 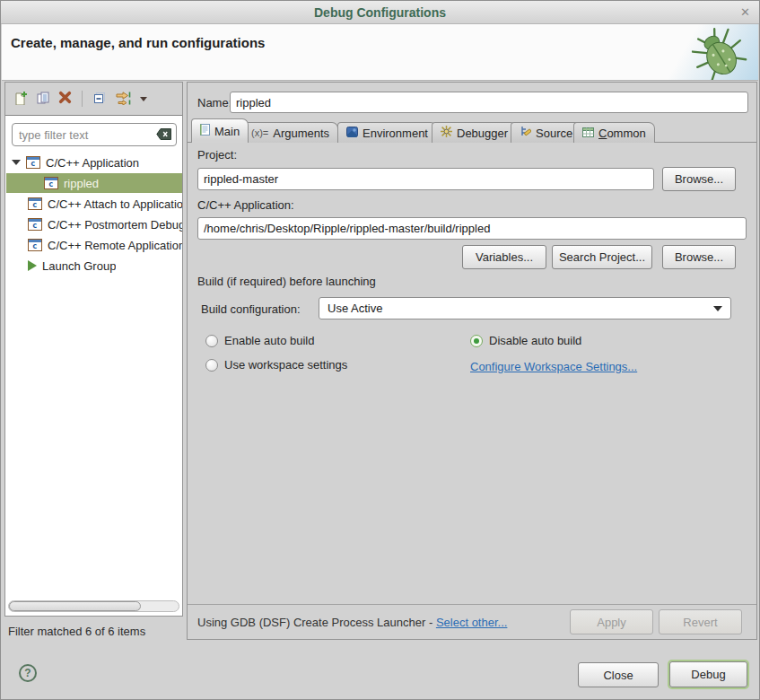 What do you see at coordinates (28, 673) in the screenshot?
I see `help-icon: ?` at bounding box center [28, 673].